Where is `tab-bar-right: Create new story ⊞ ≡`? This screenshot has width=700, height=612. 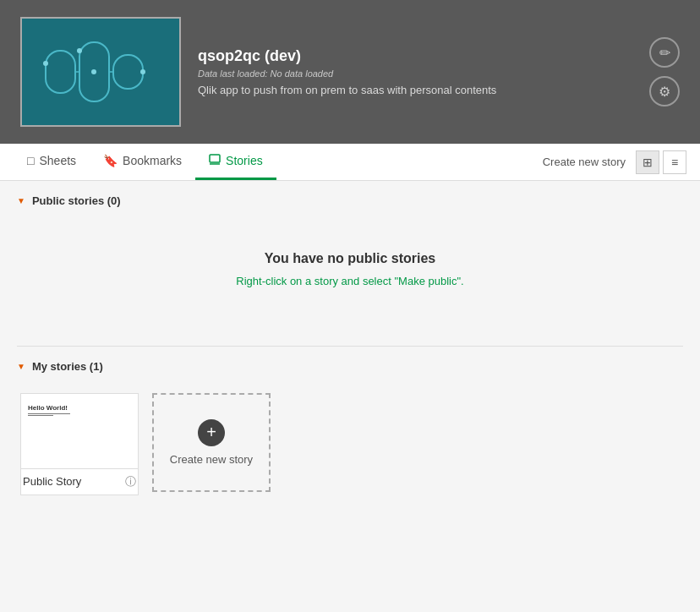
tab-bar-right: Create new story ⊞ ≡ is located at coordinates (615, 162).